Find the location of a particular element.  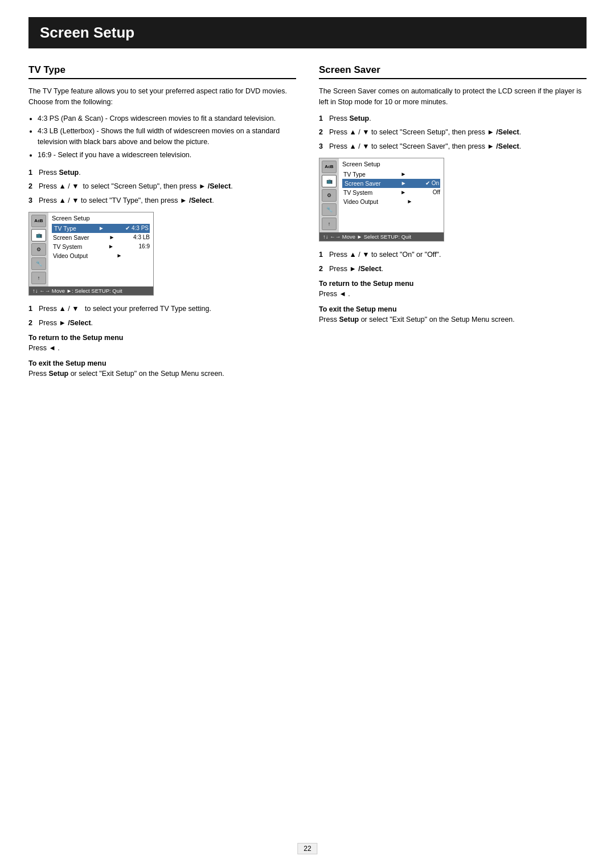

ss-icon-settings: ⚙ is located at coordinates (329, 195).